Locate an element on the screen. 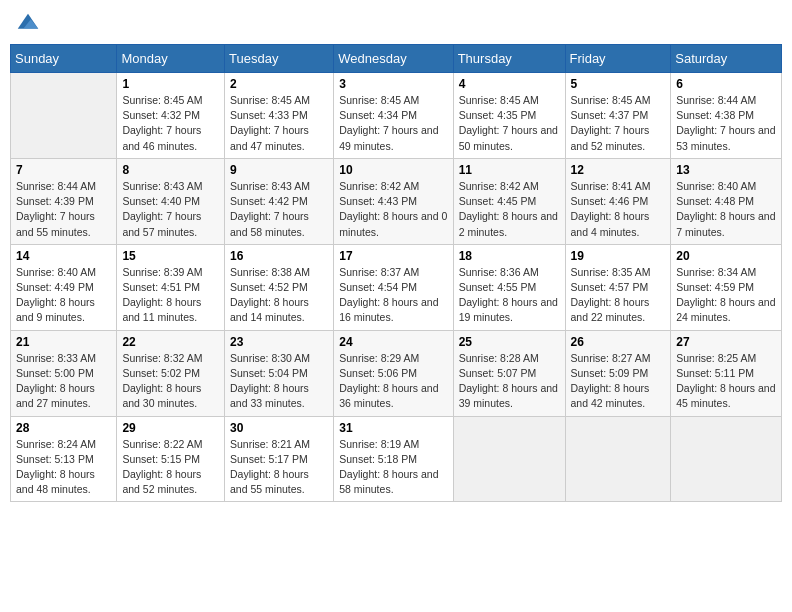  day-number: 8 is located at coordinates (170, 170).